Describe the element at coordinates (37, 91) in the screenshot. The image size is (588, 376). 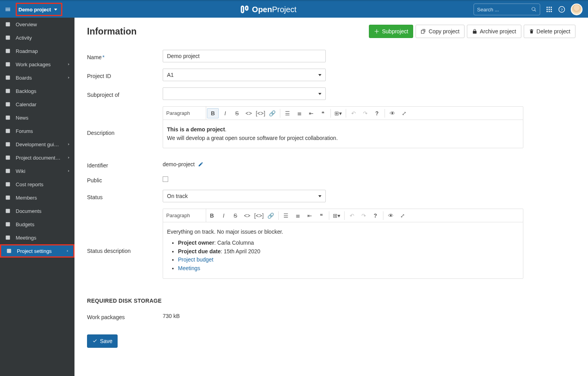
I see `sidebar-item-backlogs: Backlogs` at that location.